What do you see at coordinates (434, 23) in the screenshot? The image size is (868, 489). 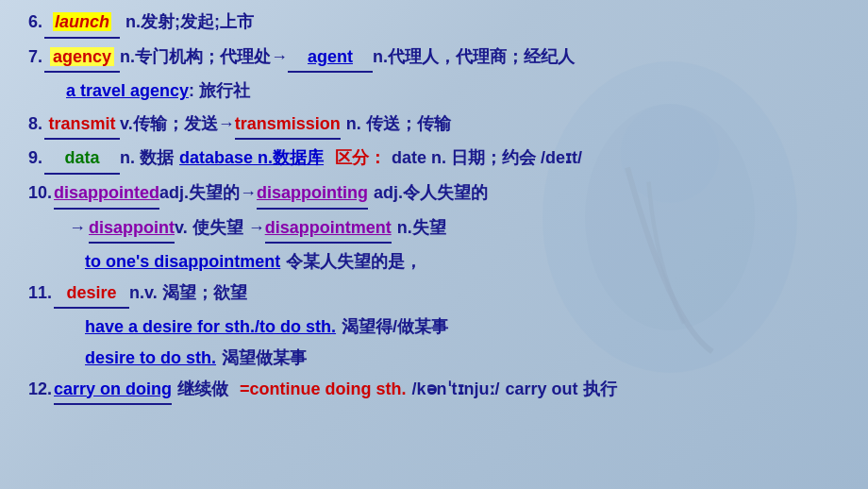 I see `line-6: 6. launch n.发射;发起;上市` at bounding box center [434, 23].